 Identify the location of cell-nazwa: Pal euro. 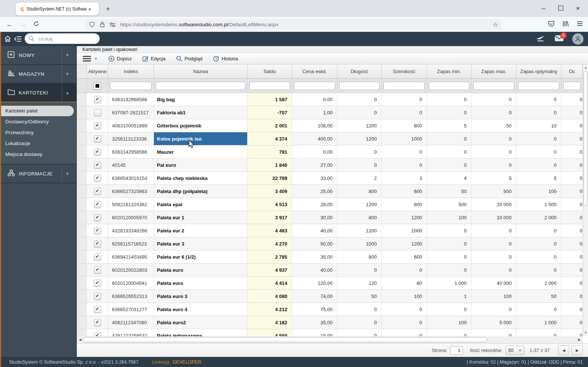
(201, 165).